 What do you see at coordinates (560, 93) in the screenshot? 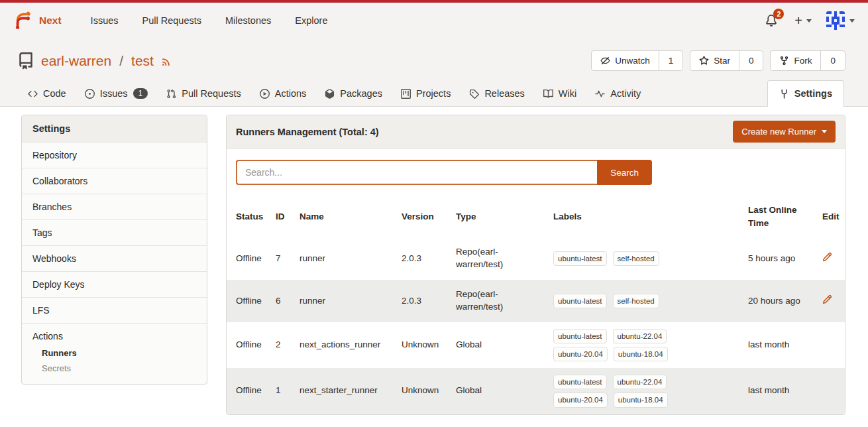
I see `tab-wiki: Wiki` at bounding box center [560, 93].